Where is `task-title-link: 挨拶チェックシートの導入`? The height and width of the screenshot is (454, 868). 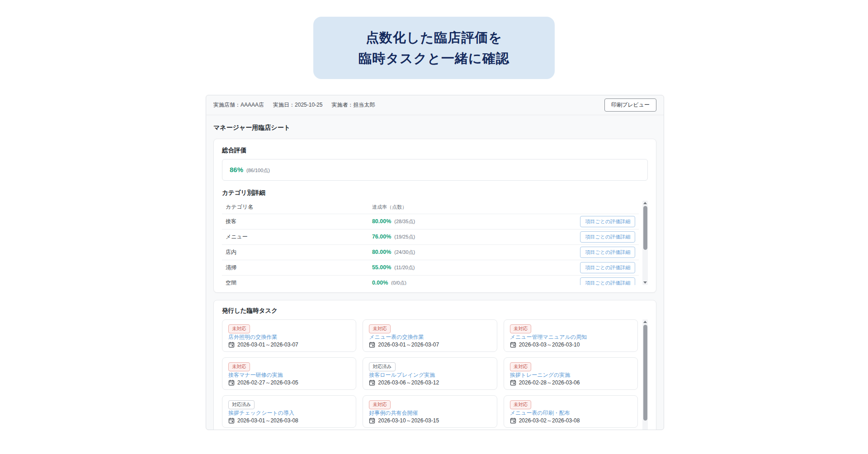
task-title-link: 挨拶チェックシートの導入 is located at coordinates (289, 413).